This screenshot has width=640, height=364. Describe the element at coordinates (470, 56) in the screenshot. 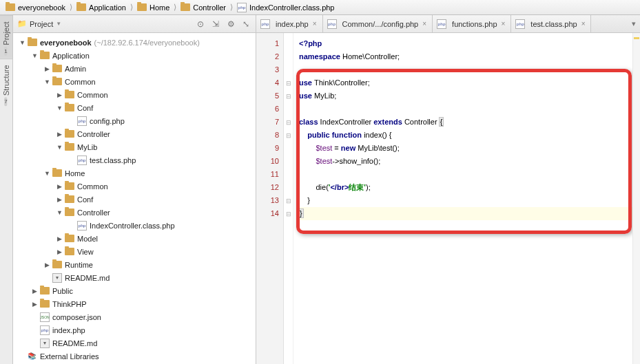

I see `code-line: namespace Home\Controller;` at that location.